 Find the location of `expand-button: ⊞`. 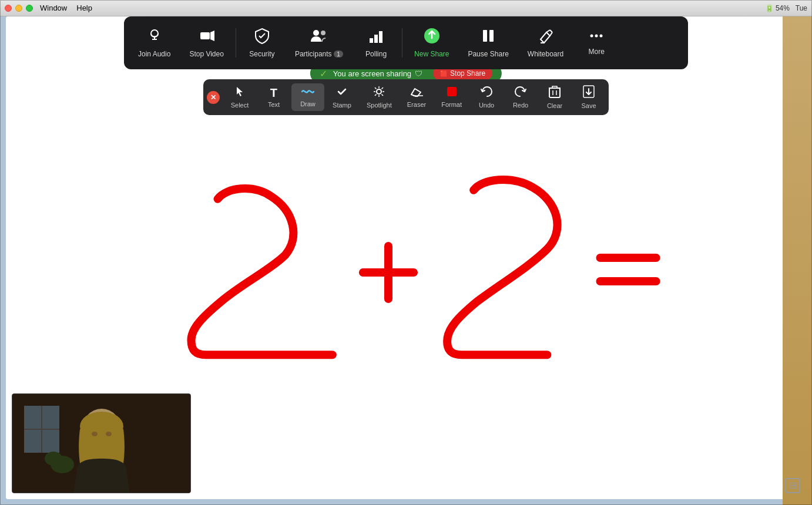

expand-button: ⊞ is located at coordinates (793, 486).